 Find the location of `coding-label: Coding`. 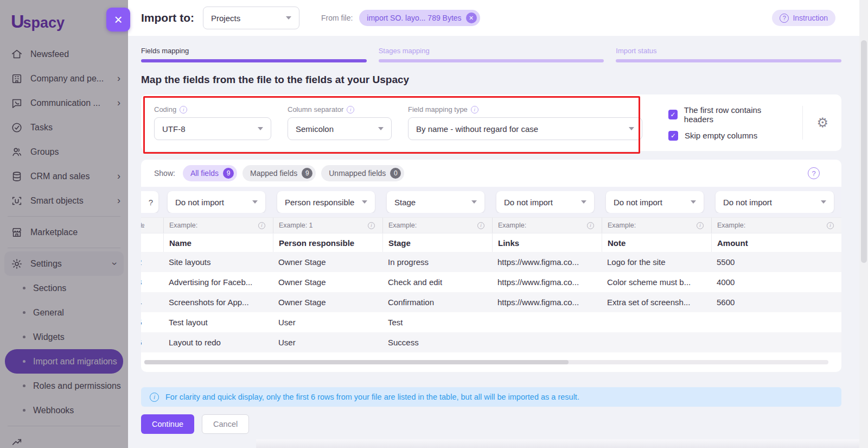

coding-label: Coding is located at coordinates (165, 110).